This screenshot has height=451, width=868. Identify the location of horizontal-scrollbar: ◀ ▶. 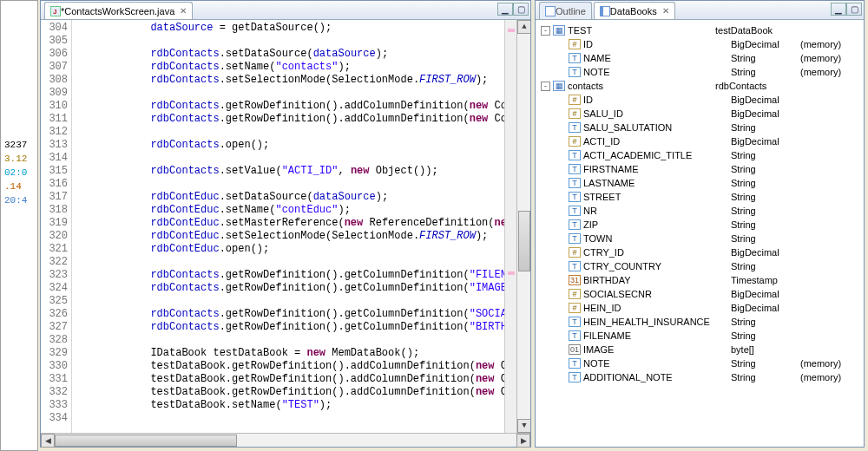
(286, 440).